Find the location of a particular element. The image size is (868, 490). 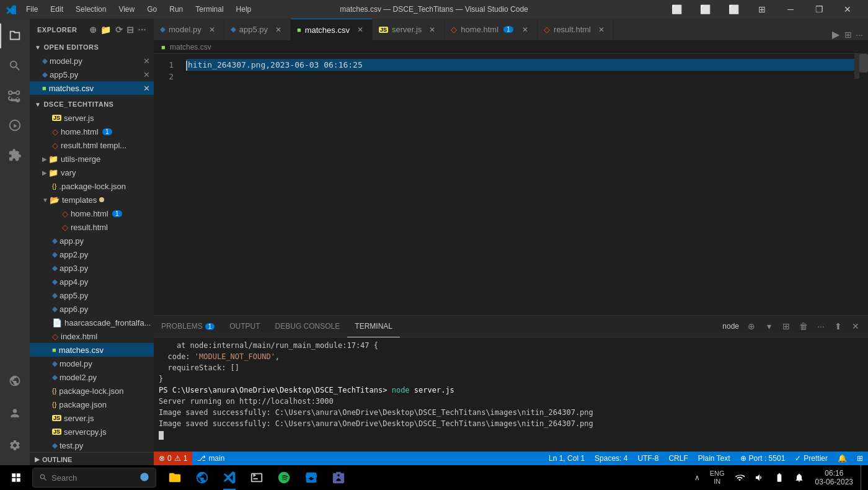

toggle-panel-btn: ⬜ is located at coordinates (705, 9).